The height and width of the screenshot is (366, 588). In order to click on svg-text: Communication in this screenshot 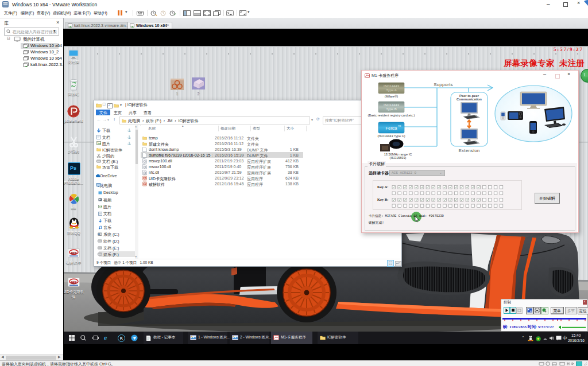, I will do `click(469, 99)`.